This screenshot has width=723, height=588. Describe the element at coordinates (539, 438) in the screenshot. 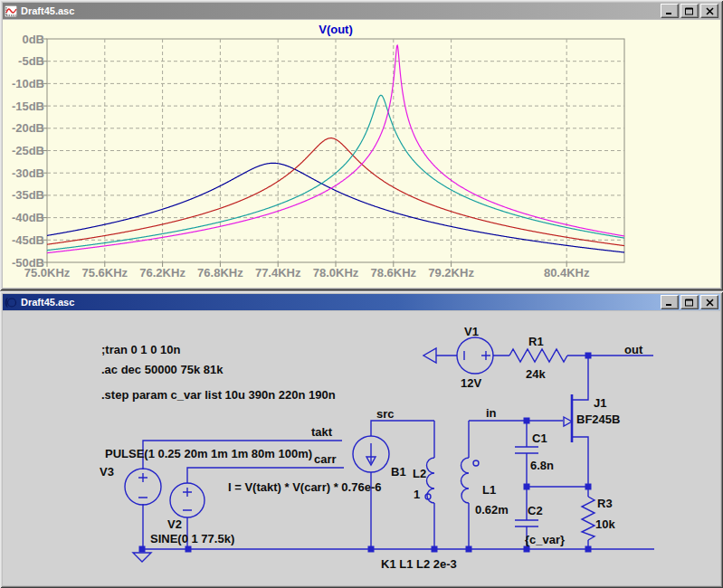

I see `c1-name: C1` at that location.